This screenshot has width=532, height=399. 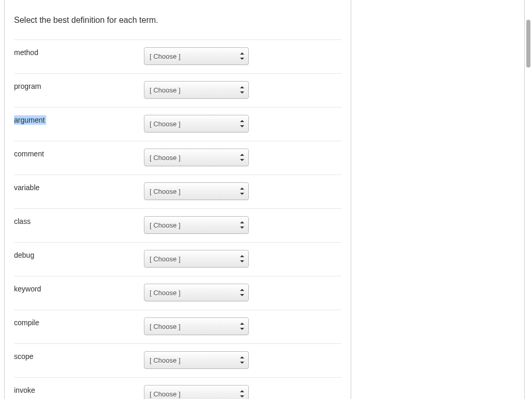 I want to click on matching-row: keyword[ Choose ], so click(x=178, y=293).